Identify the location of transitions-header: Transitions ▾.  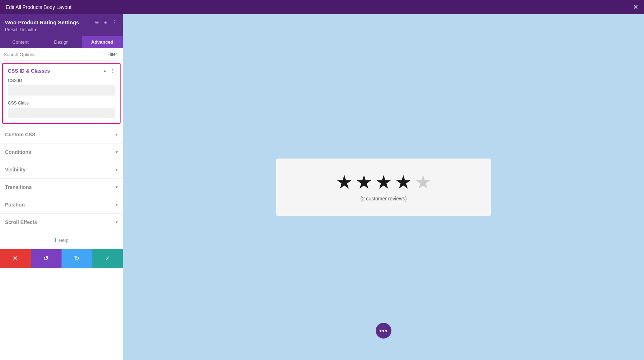
(62, 187).